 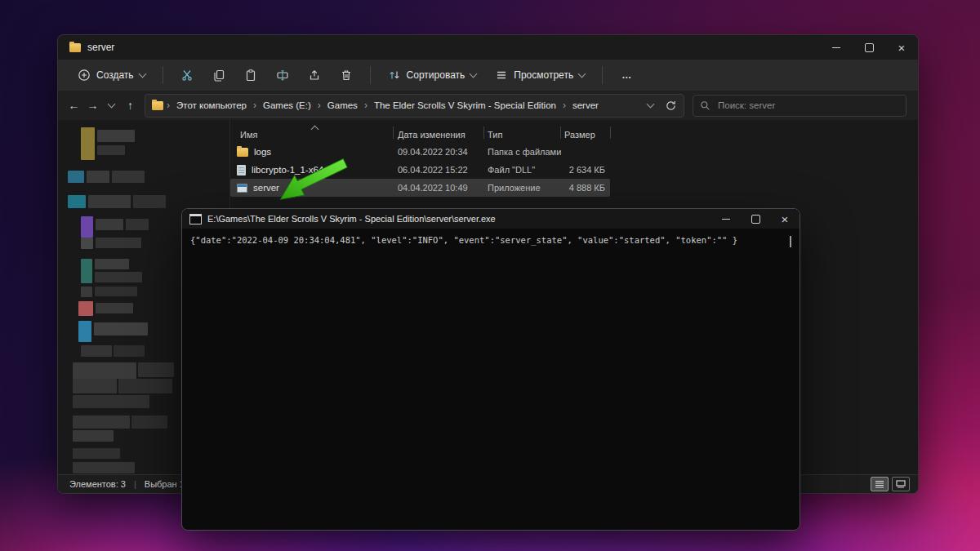 What do you see at coordinates (93, 105) in the screenshot?
I see `forward-button: →` at bounding box center [93, 105].